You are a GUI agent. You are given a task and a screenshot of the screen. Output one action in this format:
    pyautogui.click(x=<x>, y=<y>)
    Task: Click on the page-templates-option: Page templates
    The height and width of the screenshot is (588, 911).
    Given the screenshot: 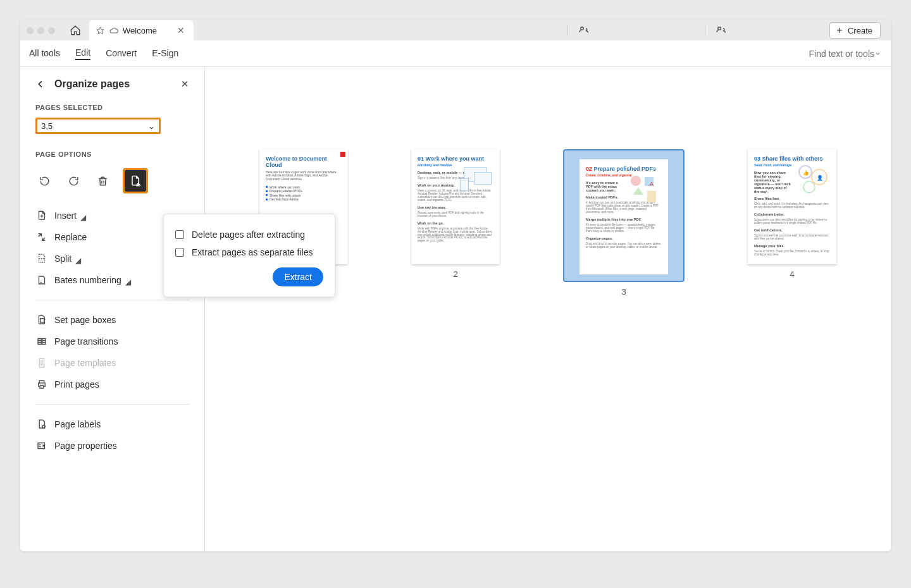 What is the action you would take?
    pyautogui.click(x=113, y=363)
    